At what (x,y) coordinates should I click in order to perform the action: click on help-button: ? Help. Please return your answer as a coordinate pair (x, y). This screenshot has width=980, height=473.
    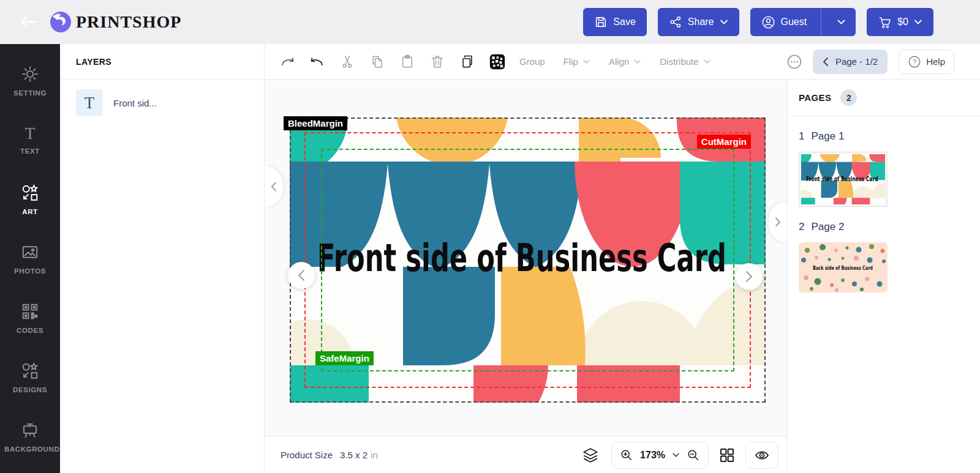
    Looking at the image, I should click on (926, 62).